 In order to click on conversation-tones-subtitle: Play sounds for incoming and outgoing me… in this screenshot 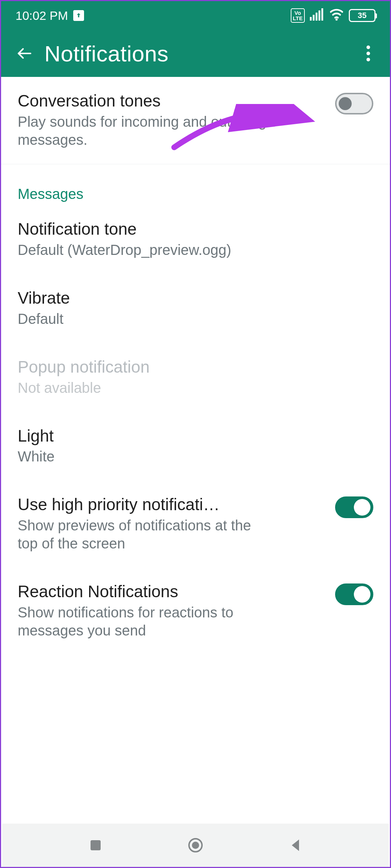, I will do `click(171, 131)`.